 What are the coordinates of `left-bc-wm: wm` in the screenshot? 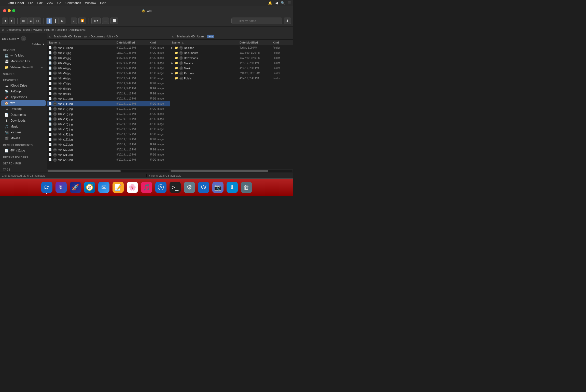 It's located at (86, 36).